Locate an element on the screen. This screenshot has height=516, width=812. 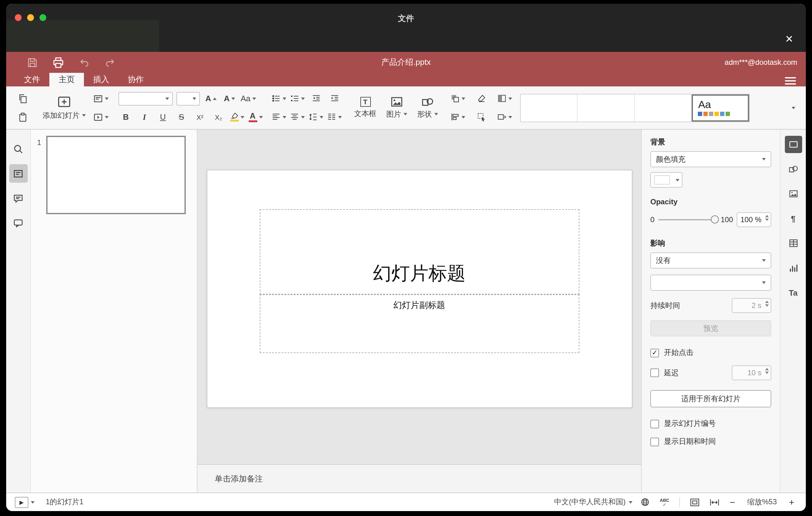
slides-group: 添加幻灯片 is located at coordinates (74, 108).